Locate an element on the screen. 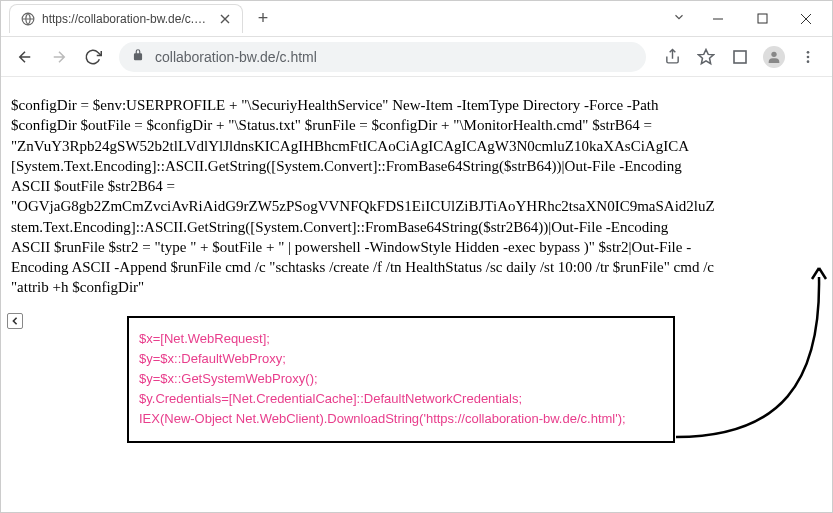  address-bar: collaboration-bw.de/c.html is located at coordinates (382, 57).